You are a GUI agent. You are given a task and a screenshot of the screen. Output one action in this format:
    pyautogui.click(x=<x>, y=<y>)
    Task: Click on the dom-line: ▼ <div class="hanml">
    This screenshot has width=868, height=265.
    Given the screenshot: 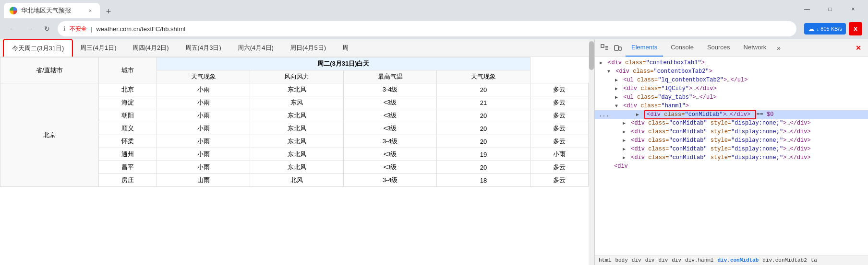 What is the action you would take?
    pyautogui.click(x=732, y=106)
    